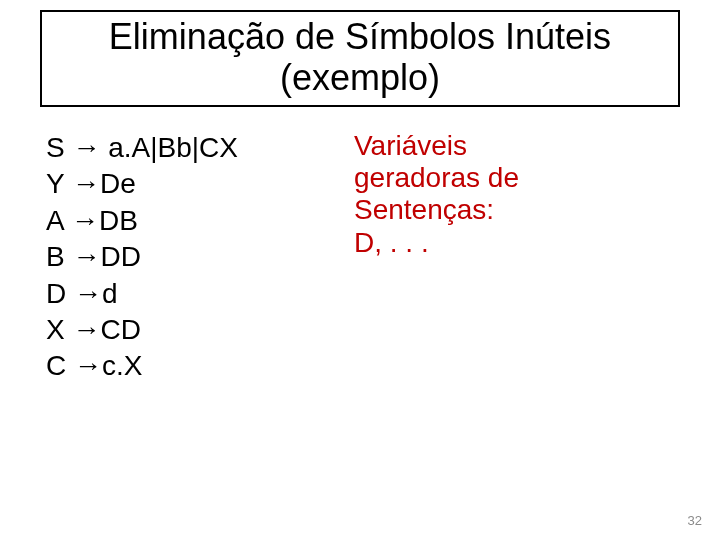 Image resolution: width=720 pixels, height=540 pixels. What do you see at coordinates (360, 78) in the screenshot?
I see `title-line-2: (exemplo)` at bounding box center [360, 78].